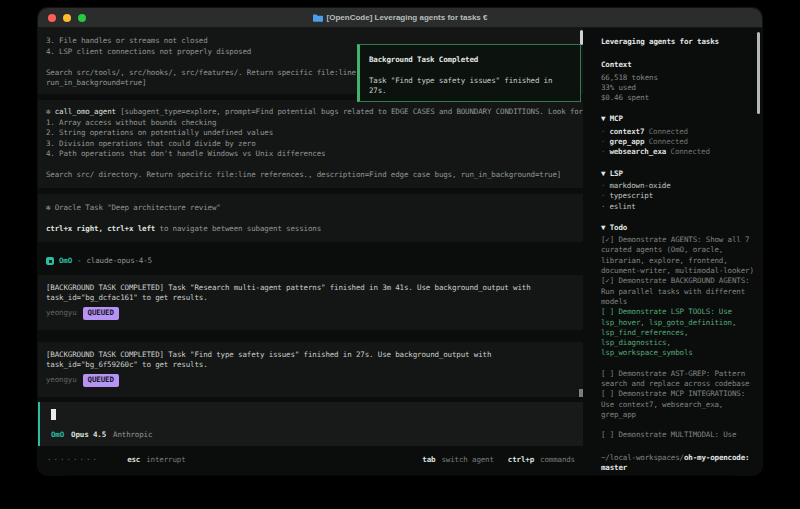 This screenshot has height=509, width=800. Describe the element at coordinates (298, 294) in the screenshot. I see `task-completed-text: [BACKGROUND TASK COMPLETED] Task "Resear…` at that location.